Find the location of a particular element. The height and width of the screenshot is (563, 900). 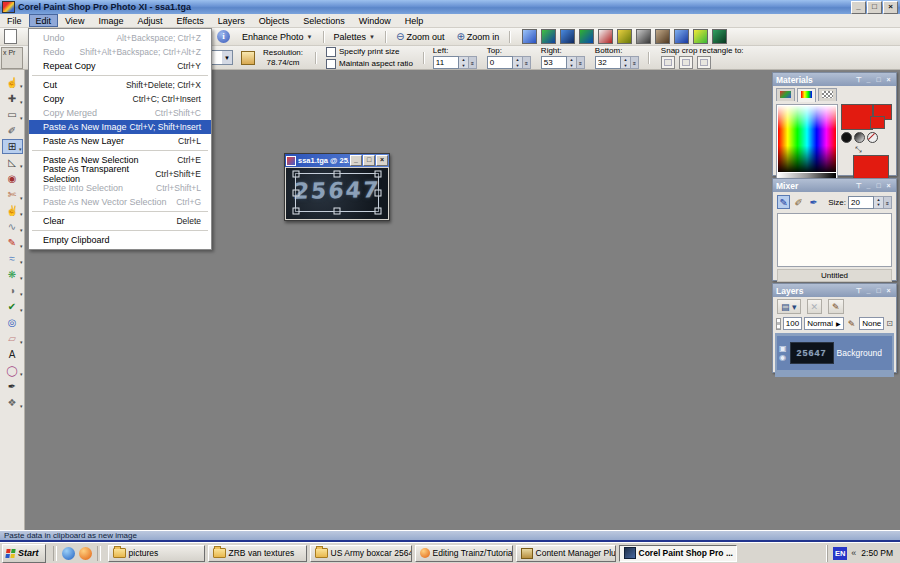

crop-field-control: 11▲▼≡ is located at coordinates (455, 62).